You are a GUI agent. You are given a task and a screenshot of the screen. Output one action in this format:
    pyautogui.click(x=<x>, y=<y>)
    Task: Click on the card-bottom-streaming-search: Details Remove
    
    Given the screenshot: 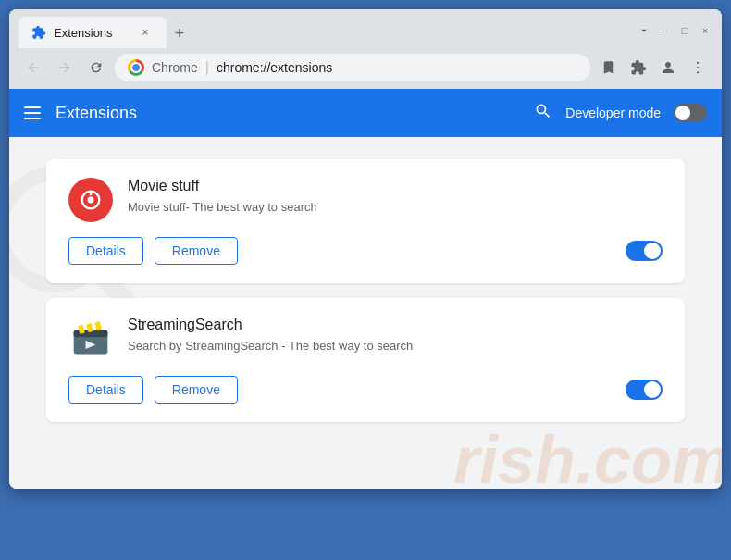 What is the action you would take?
    pyautogui.click(x=366, y=390)
    